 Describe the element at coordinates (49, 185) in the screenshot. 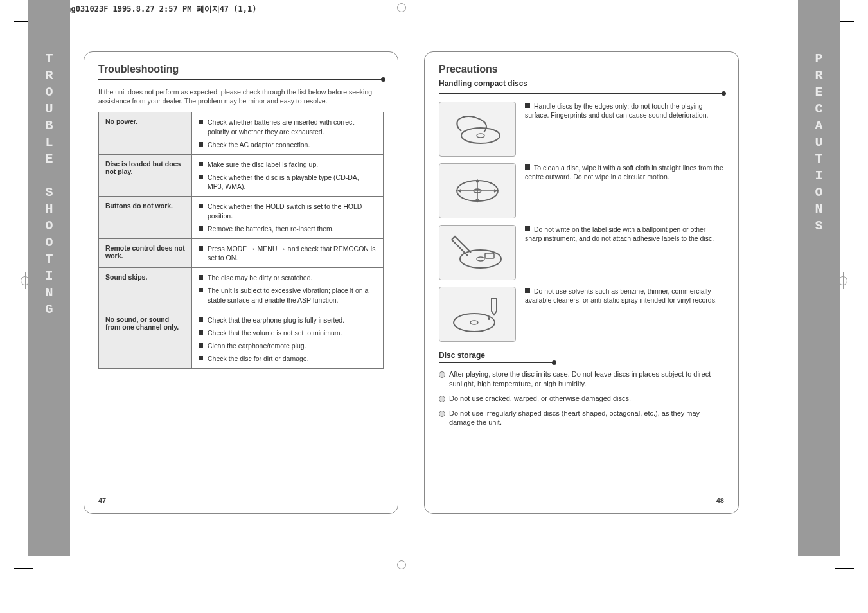

I see `section-tab-label: TROUBLE SHOOTING` at that location.